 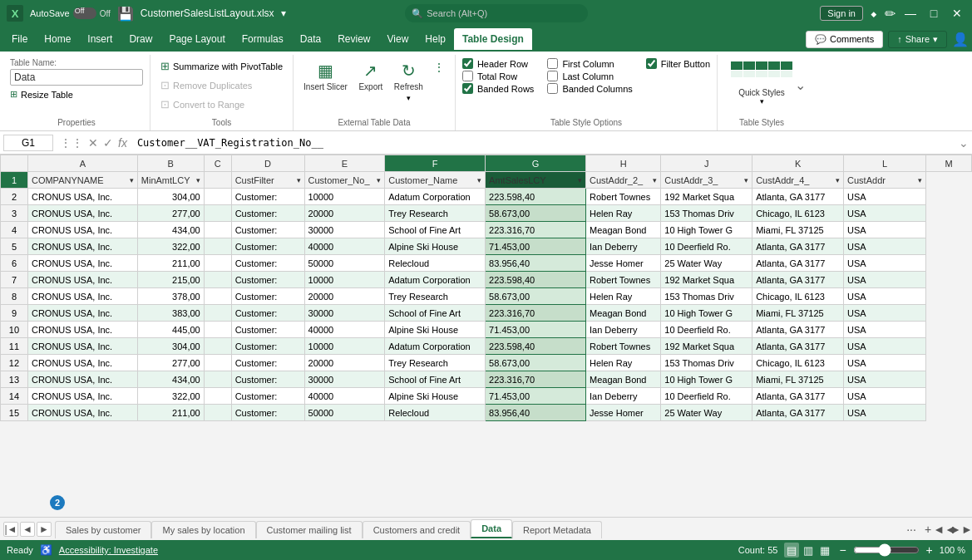 What do you see at coordinates (590, 76) in the screenshot?
I see `last-column-check: Last Column` at bounding box center [590, 76].